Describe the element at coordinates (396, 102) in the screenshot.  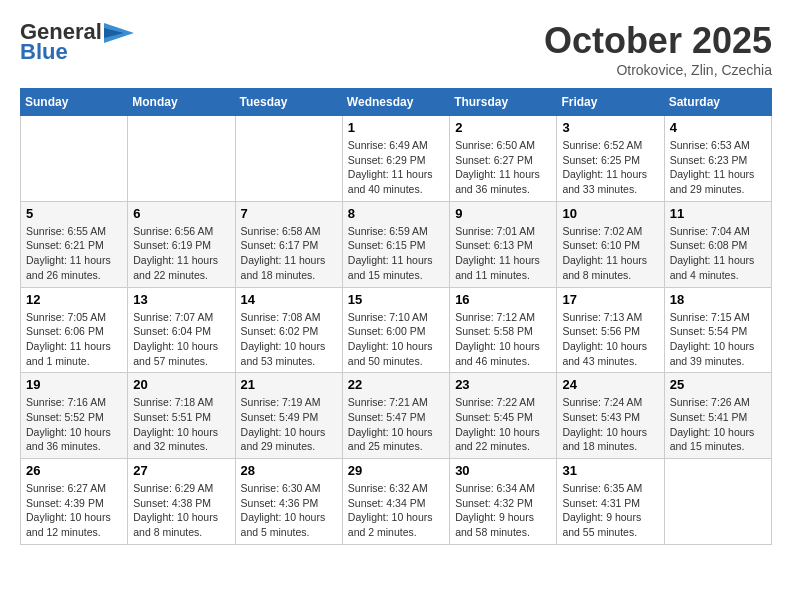
I see `weekday-header-row: SundayMondayTuesdayWednesdayThursdayFrid…` at that location.